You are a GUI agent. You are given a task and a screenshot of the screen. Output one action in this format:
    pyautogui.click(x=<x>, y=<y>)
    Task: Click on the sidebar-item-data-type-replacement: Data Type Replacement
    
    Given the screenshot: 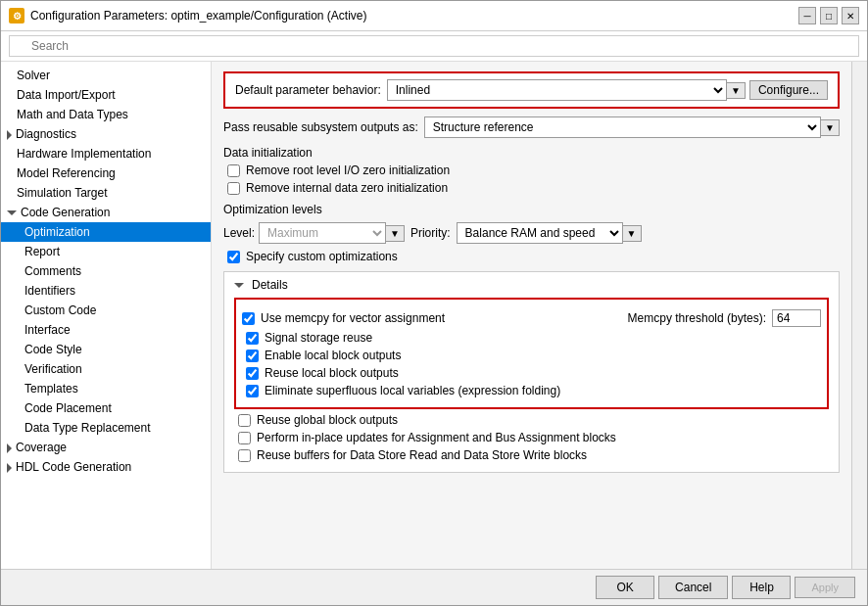 What is the action you would take?
    pyautogui.click(x=106, y=428)
    